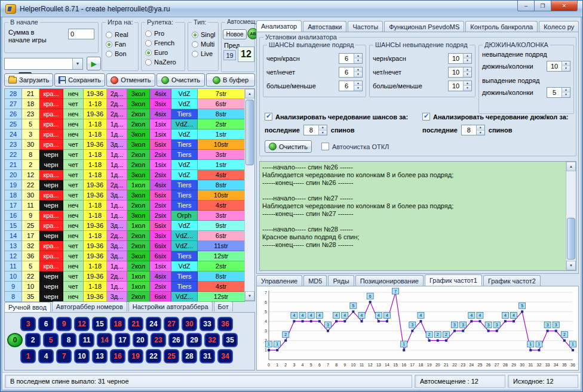 Image resolution: width=583 pixels, height=392 pixels. I want to click on board-number-27: 27, so click(171, 324).